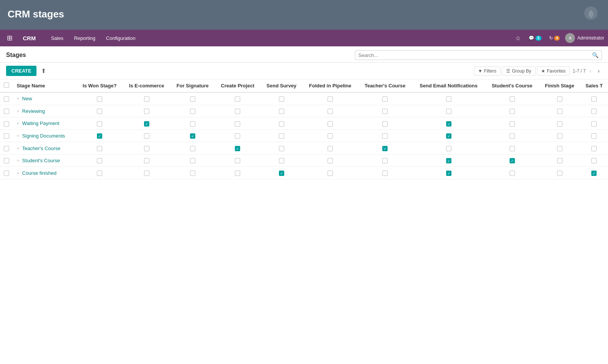  What do you see at coordinates (121, 38) in the screenshot?
I see `navbar-menu-configuration: Configuration` at bounding box center [121, 38].